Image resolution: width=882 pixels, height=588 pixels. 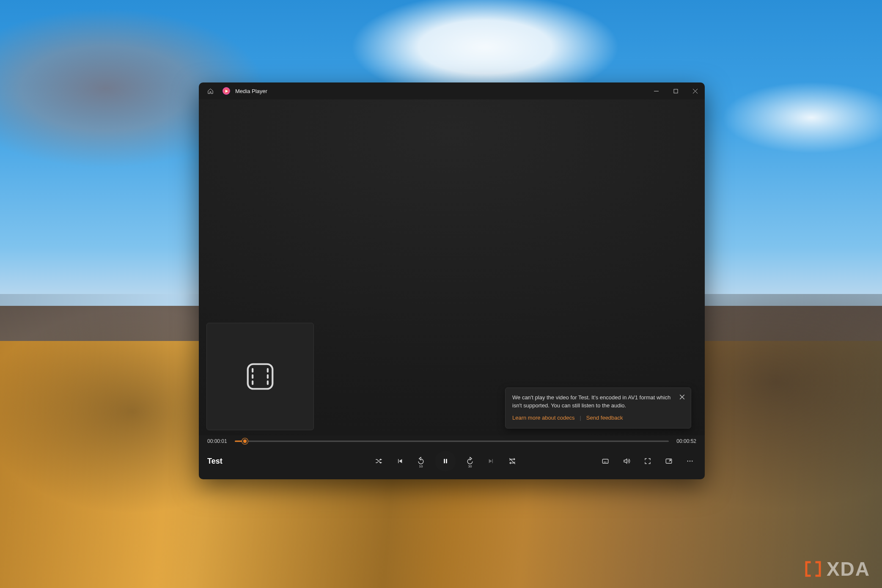 I want to click on elapsed-time: 00:00:01, so click(x=217, y=441).